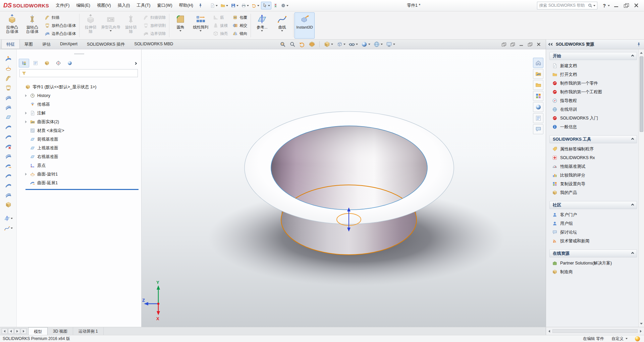  Describe the element at coordinates (513, 44) in the screenshot. I see `doc-cascade-icon` at that location.